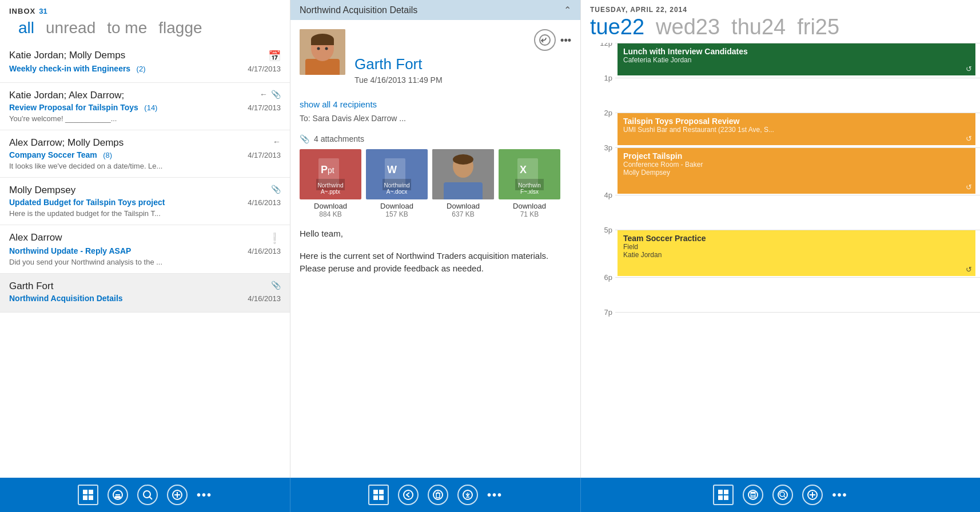 This screenshot has height=512, width=980. What do you see at coordinates (796, 129) in the screenshot?
I see `event-tailspin-review: Tailspin Toys Proposal Review UMI Sushi …` at bounding box center [796, 129].